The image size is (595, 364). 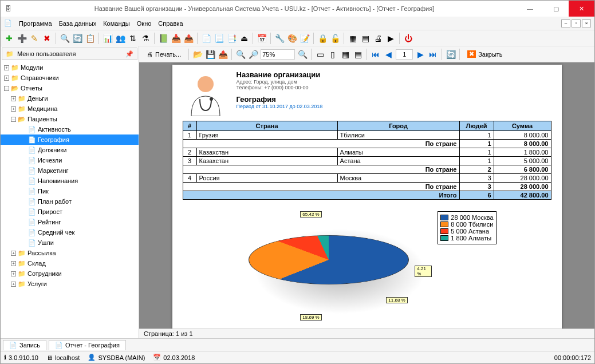 What do you see at coordinates (70, 171) in the screenshot?
I see `node-marketing: 📄Маркетинг` at bounding box center [70, 171].